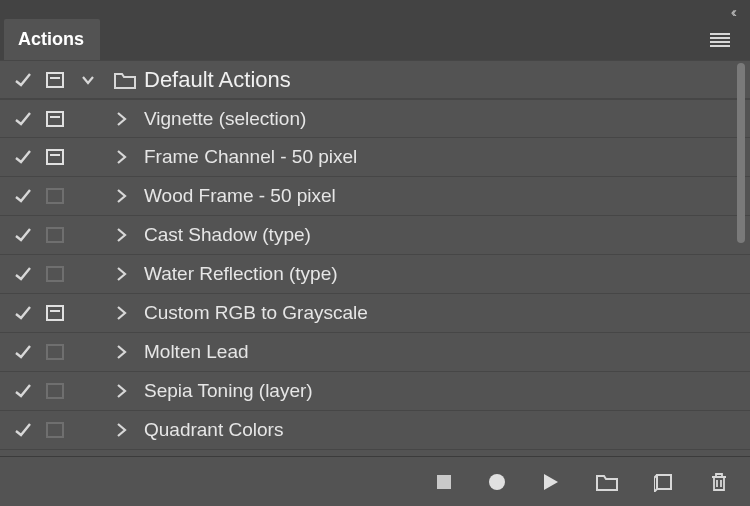  Describe the element at coordinates (375, 118) in the screenshot. I see `action-row: Vignette (selection)` at that location.